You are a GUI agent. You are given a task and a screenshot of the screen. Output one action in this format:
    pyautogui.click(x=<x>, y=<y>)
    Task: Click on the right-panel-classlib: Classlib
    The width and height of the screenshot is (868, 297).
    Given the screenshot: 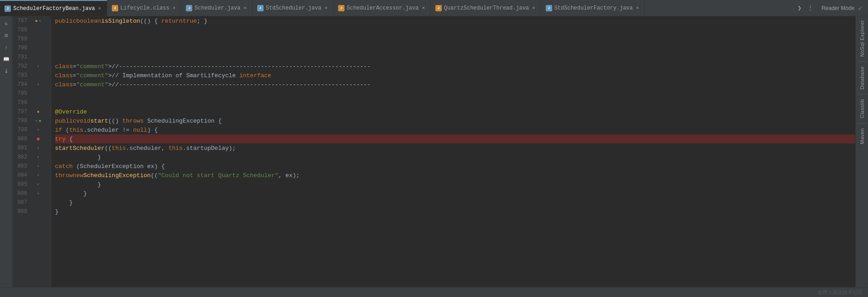 What is the action you would take?
    pyautogui.click(x=862, y=109)
    